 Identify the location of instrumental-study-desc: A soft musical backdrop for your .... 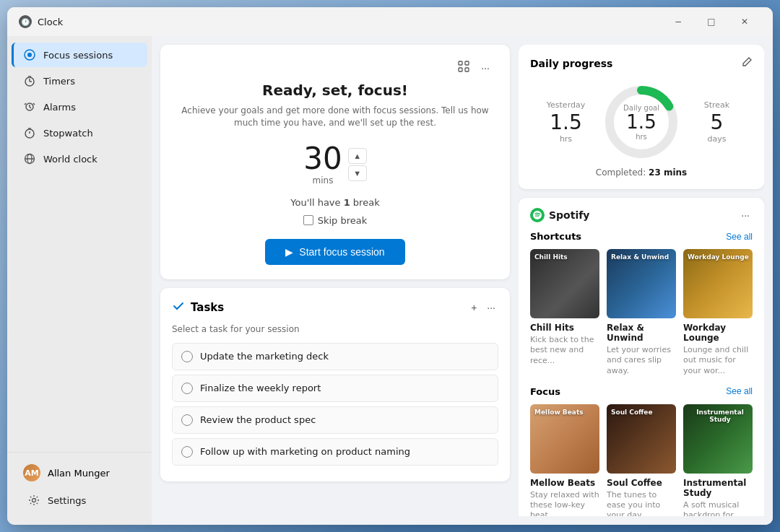
(718, 508).